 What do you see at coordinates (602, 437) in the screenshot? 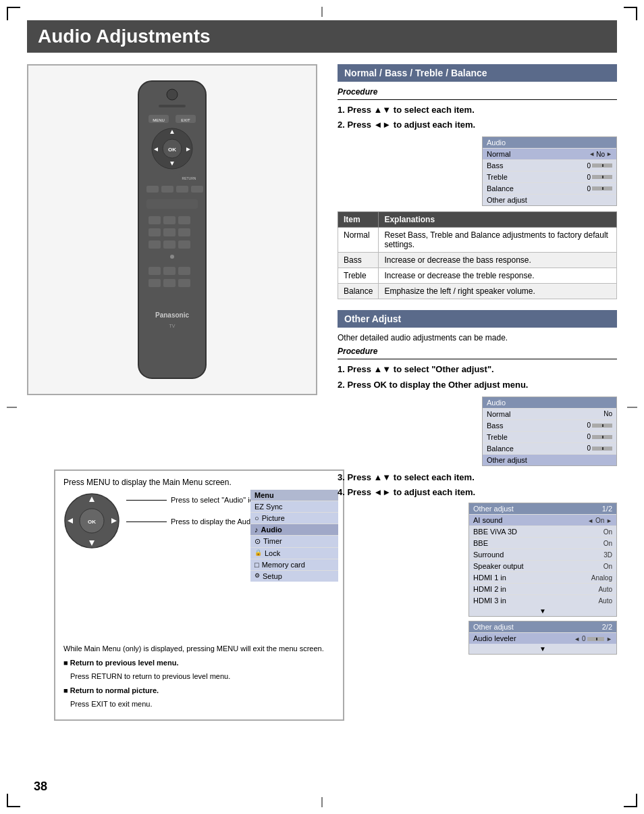
I see `amenu2-bar-treble` at bounding box center [602, 437].